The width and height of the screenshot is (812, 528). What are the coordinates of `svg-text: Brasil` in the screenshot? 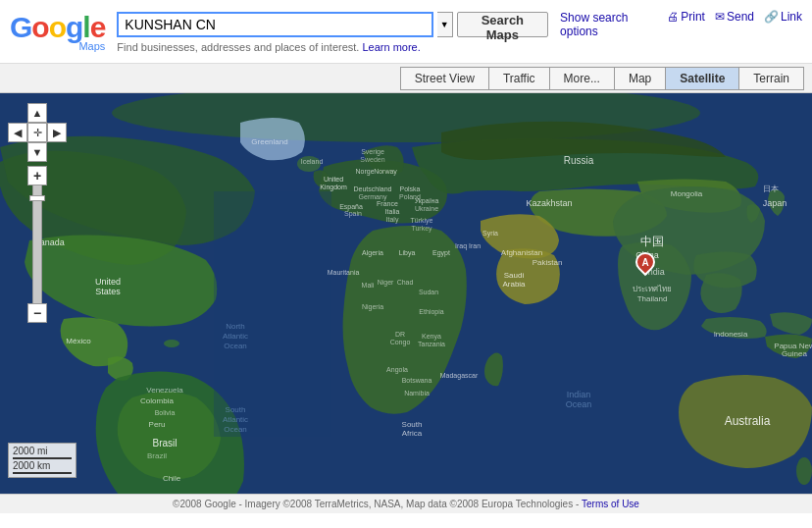 It's located at (165, 444).